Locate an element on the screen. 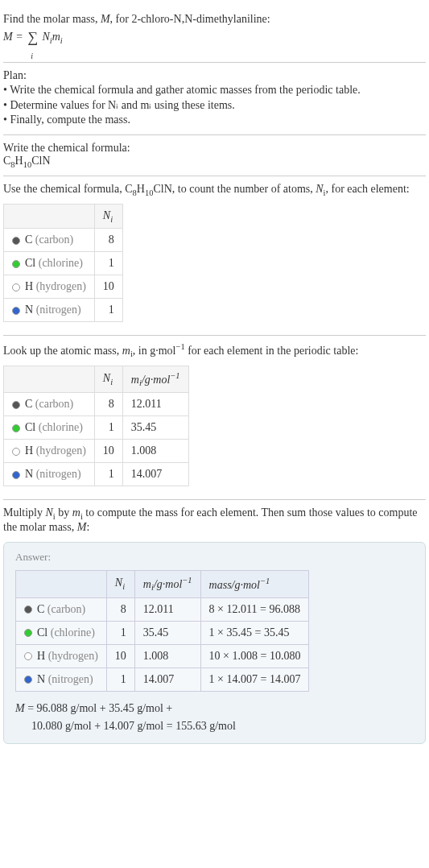 This screenshot has height=868, width=429. formula-lhs: M is located at coordinates (8, 37).